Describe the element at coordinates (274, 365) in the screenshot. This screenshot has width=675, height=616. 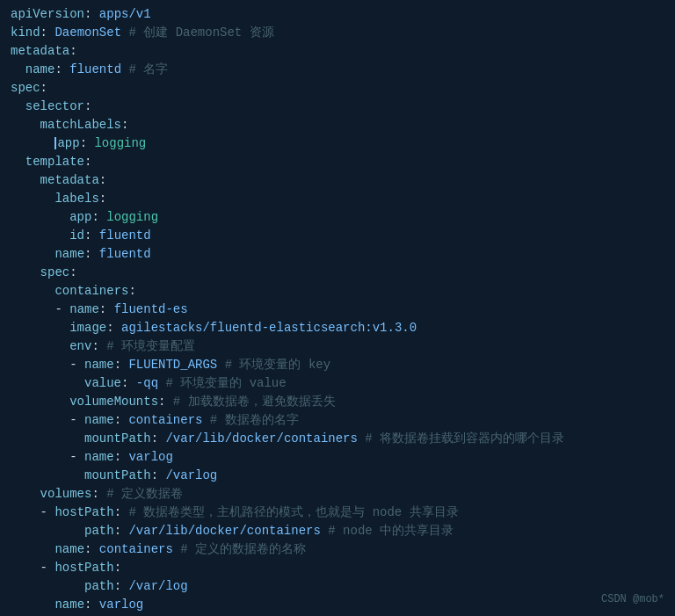
I see `code-segment-comment: # 环境变量的 key` at that location.